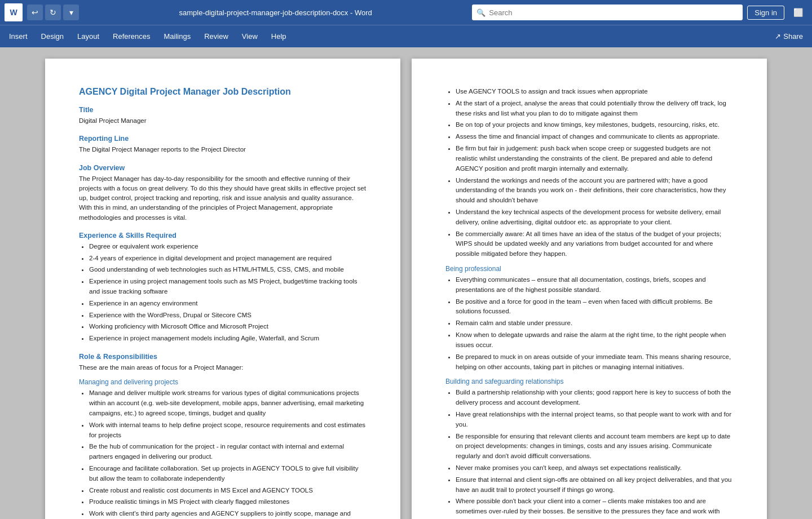 The image size is (812, 519). I want to click on search-bar: 🔍, so click(607, 12).